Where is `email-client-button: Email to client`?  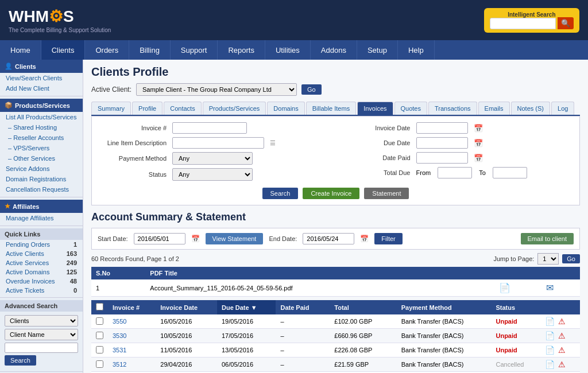 email-client-button: Email to client is located at coordinates (547, 239).